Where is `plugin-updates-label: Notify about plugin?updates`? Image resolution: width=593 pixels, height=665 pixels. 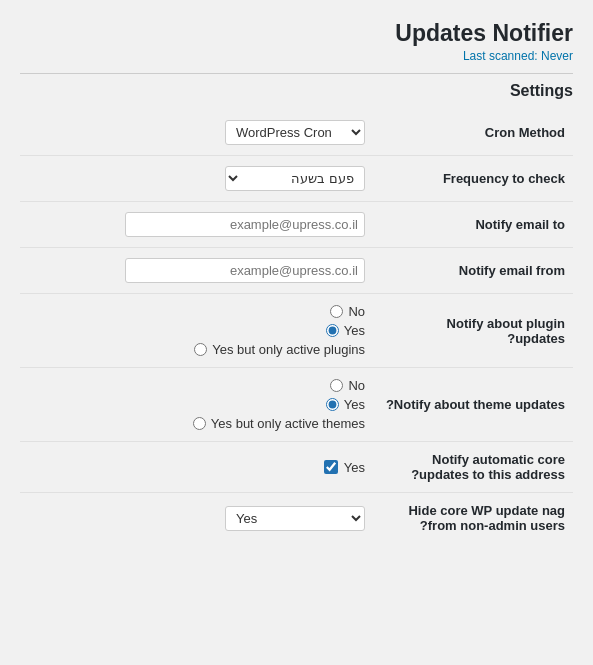
plugin-updates-label: Notify about plugin?updates is located at coordinates (473, 331).